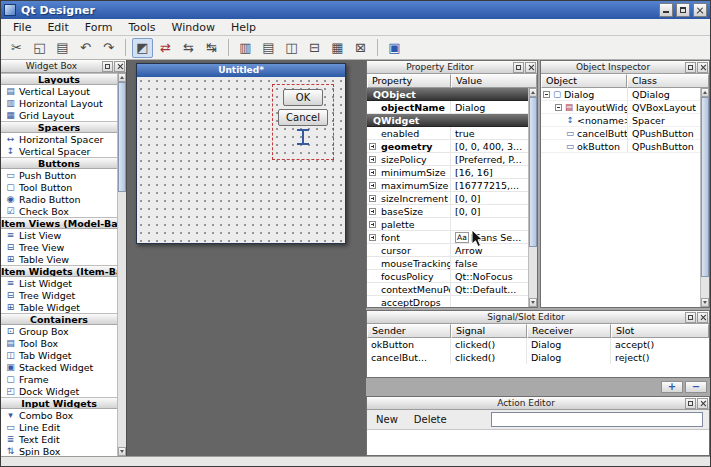 The height and width of the screenshot is (467, 711). Describe the element at coordinates (244, 28) in the screenshot. I see `menu-help: Help` at that location.